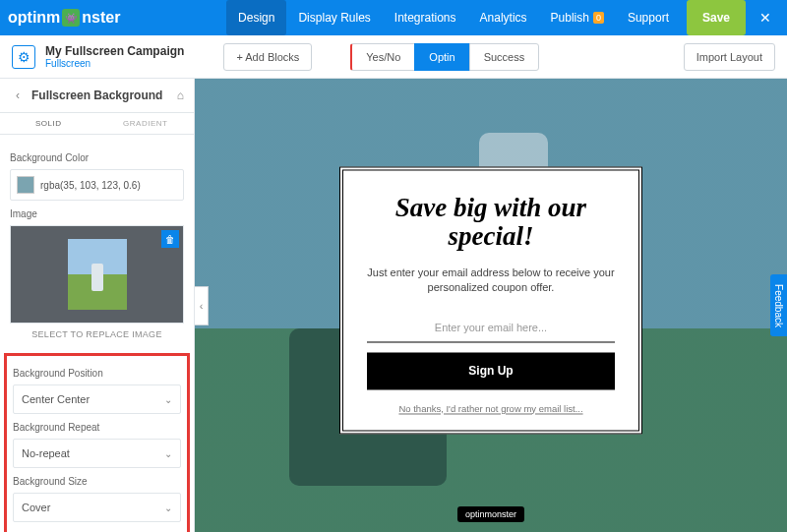 The image size is (787, 532). Describe the element at coordinates (730, 57) in the screenshot. I see `import-layout-button: Import Layout` at that location.